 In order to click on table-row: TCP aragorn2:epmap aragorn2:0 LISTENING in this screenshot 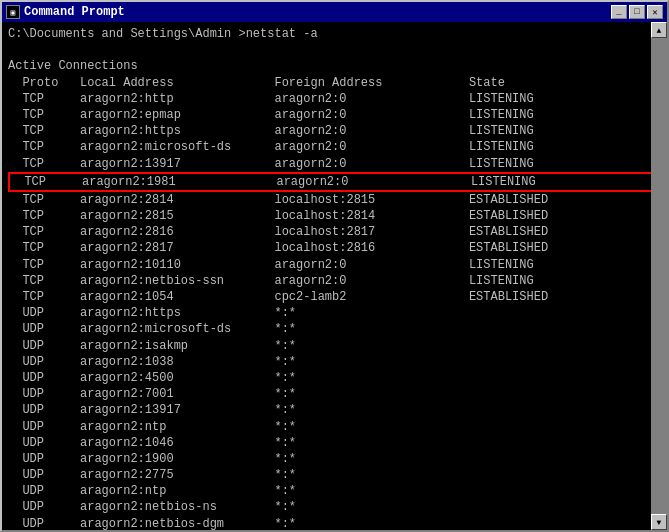, I will do `click(334, 115)`.